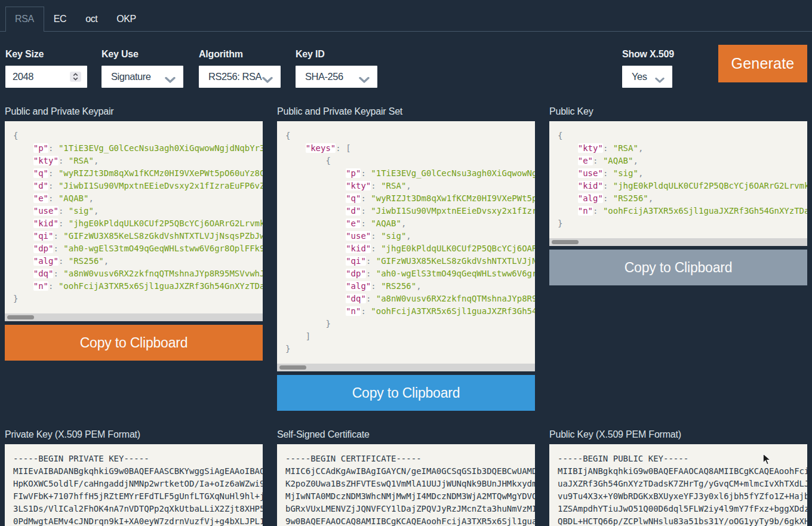 This screenshot has height=526, width=812. Describe the element at coordinates (134, 485) in the screenshot. I see `private-key-pem-code: -----BEGIN PRIVATE KEY----- MIIEvAIBADAN…` at that location.